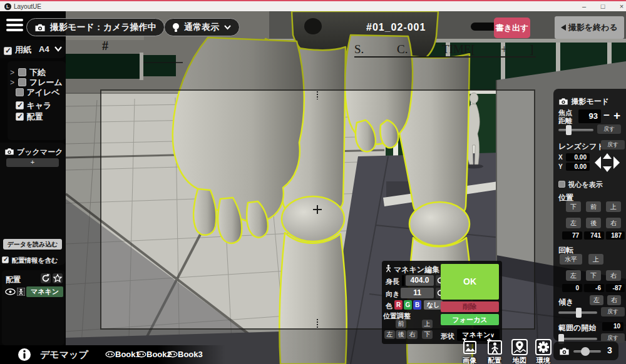 Image resolution: width=626 pixels, height=364 pixels. I want to click on tilt-right-button: 右, so click(614, 300).